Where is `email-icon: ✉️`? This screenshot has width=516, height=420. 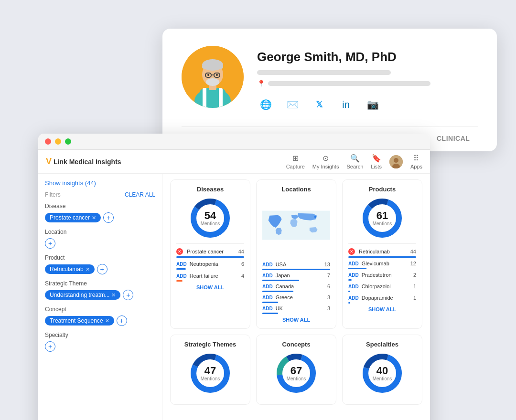 email-icon: ✉️ is located at coordinates (292, 105).